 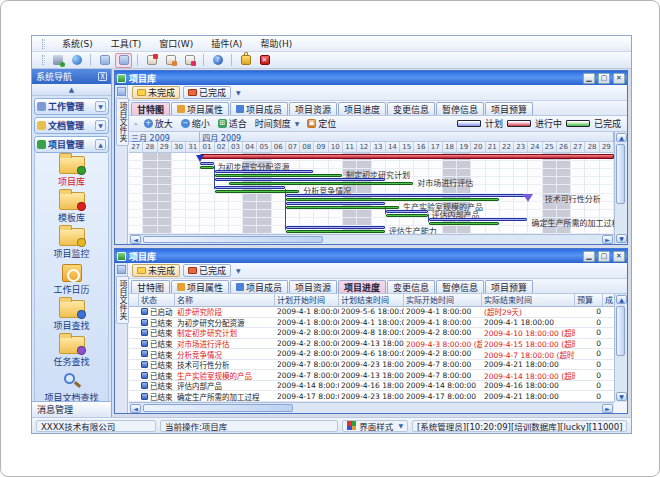 I want to click on column-header-6: 预算, so click(x=589, y=300).